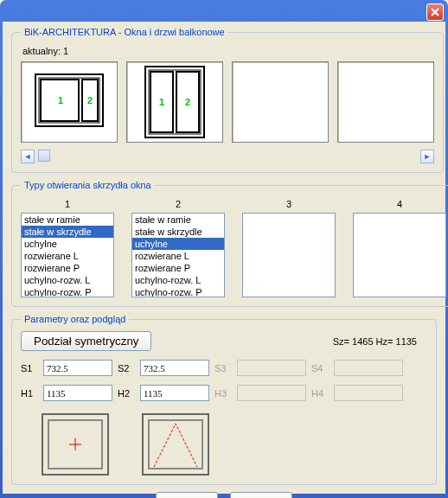 The height and width of the screenshot is (498, 448). Describe the element at coordinates (223, 368) in the screenshot. I see `s3-label: S3` at that location.